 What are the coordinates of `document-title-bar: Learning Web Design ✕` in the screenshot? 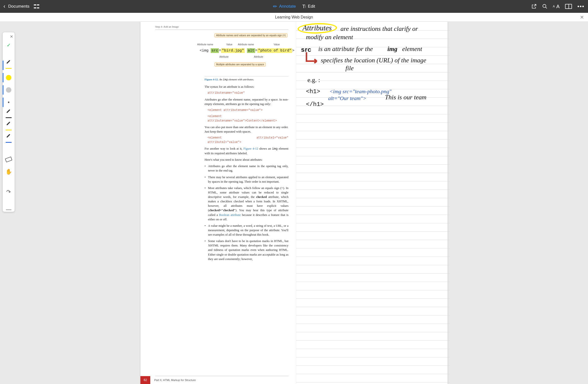 It's located at (294, 17).